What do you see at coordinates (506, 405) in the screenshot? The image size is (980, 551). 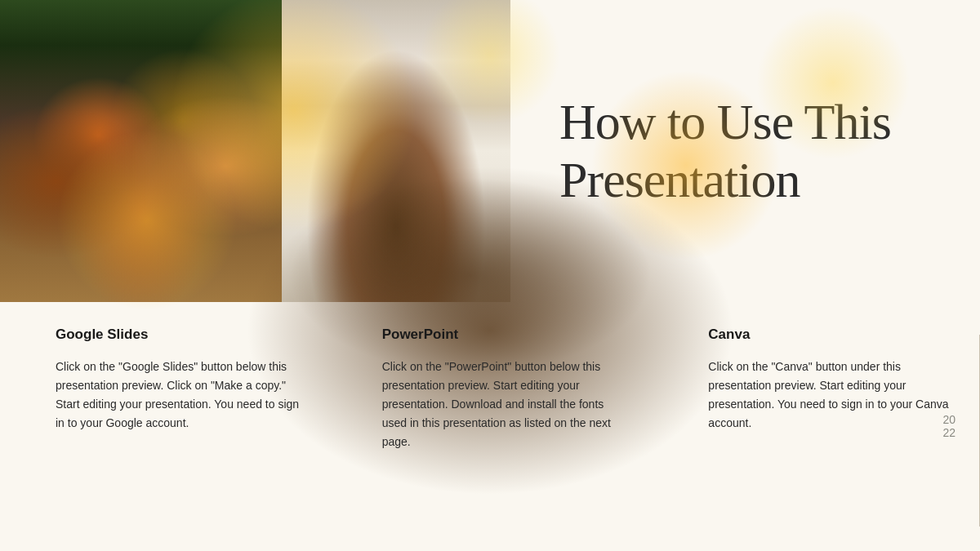 I see `powerpoint-text: Click on the "PowerPoint" button below t…` at bounding box center [506, 405].